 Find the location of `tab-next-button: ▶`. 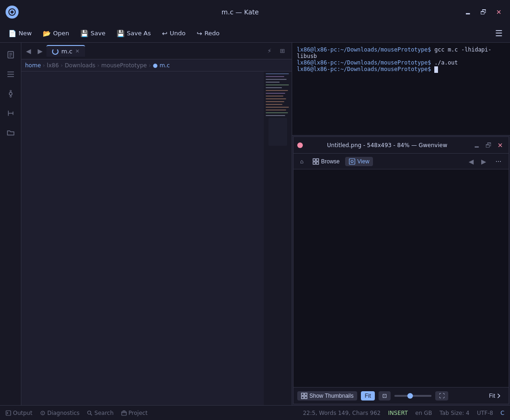

tab-next-button: ▶ is located at coordinates (40, 51).